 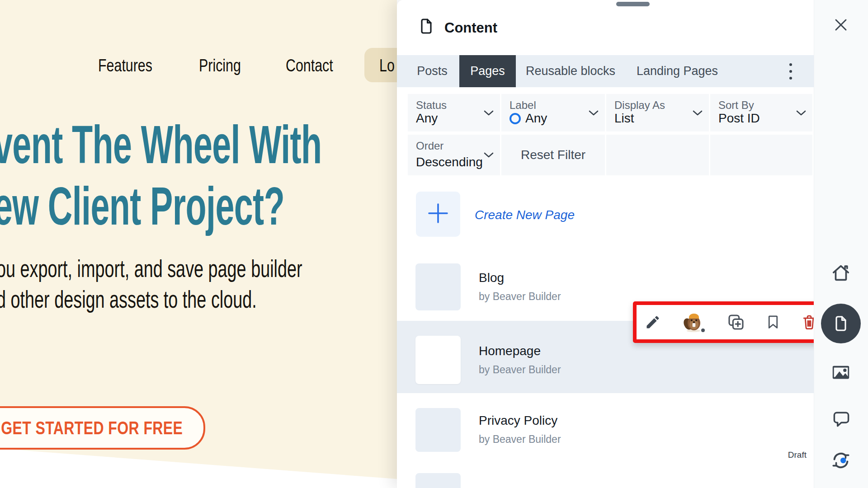 What do you see at coordinates (605, 429) in the screenshot?
I see `page-list-item-privacy-policy: Privacy Policy by Beaver Builder Draft` at bounding box center [605, 429].